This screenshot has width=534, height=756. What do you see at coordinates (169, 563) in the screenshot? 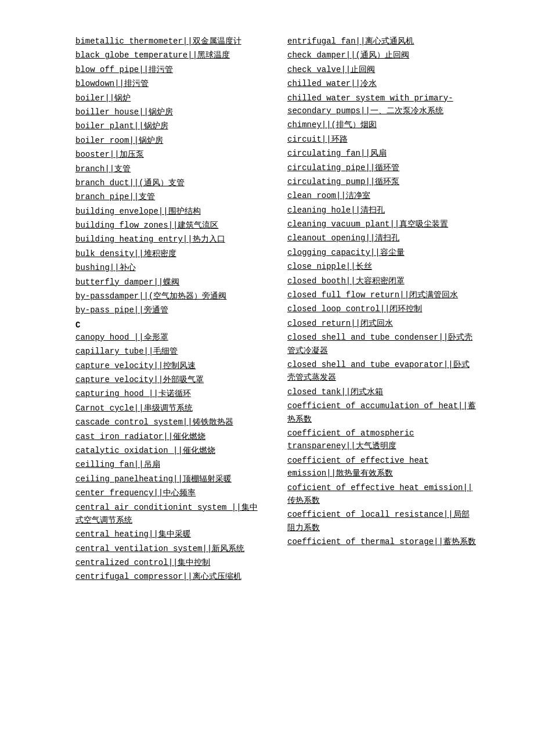
I see `list-item: centralized control||集中控制` at bounding box center [169, 563].